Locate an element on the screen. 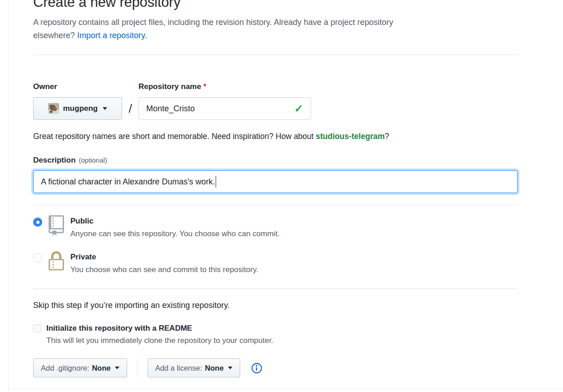 This screenshot has width=563, height=392. private-option-label: Private is located at coordinates (164, 257).